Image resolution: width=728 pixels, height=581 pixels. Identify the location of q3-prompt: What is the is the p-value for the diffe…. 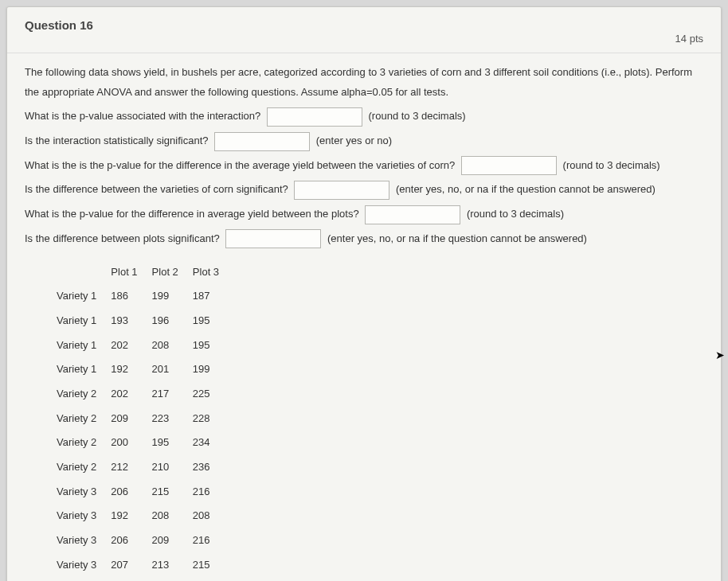
(240, 166).